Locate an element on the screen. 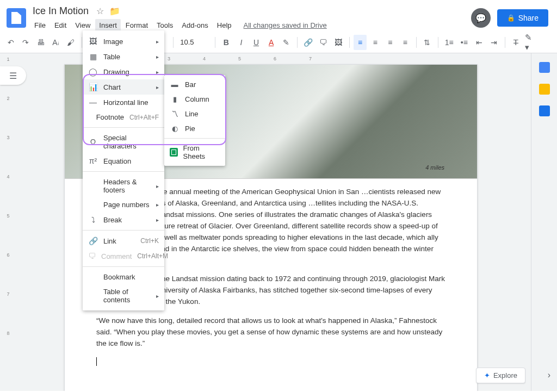  menu-item-page-numbers: Page numbers▸ is located at coordinates (123, 204).